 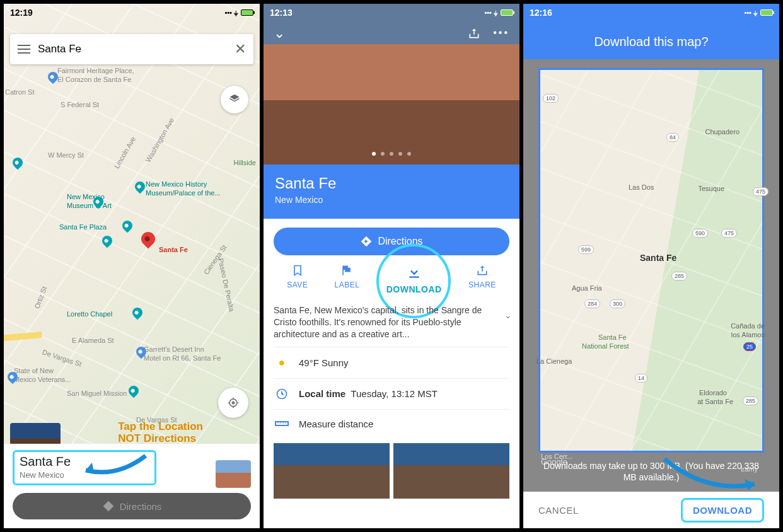 What do you see at coordinates (366, 241) in the screenshot?
I see `directions-icon` at bounding box center [366, 241].